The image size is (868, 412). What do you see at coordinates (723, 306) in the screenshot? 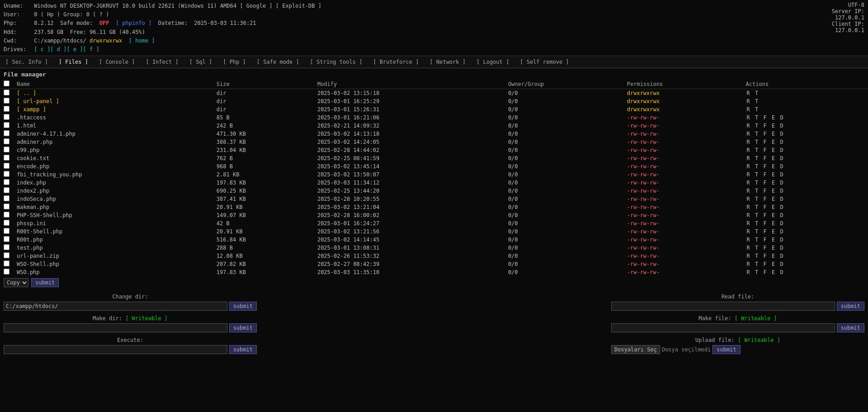
I see `read-file-input` at bounding box center [723, 306].